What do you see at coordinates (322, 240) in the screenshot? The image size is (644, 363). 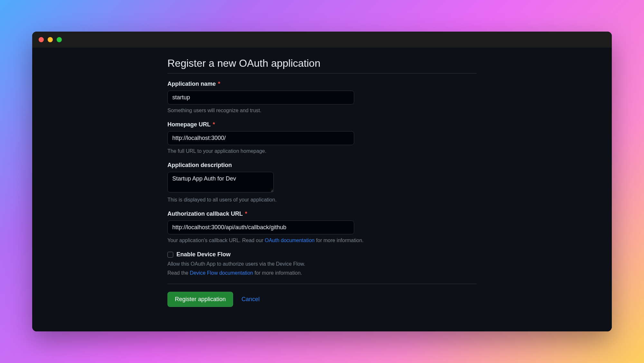 I see `callback-url-help: Your application's callback URL. Read ou…` at bounding box center [322, 240].